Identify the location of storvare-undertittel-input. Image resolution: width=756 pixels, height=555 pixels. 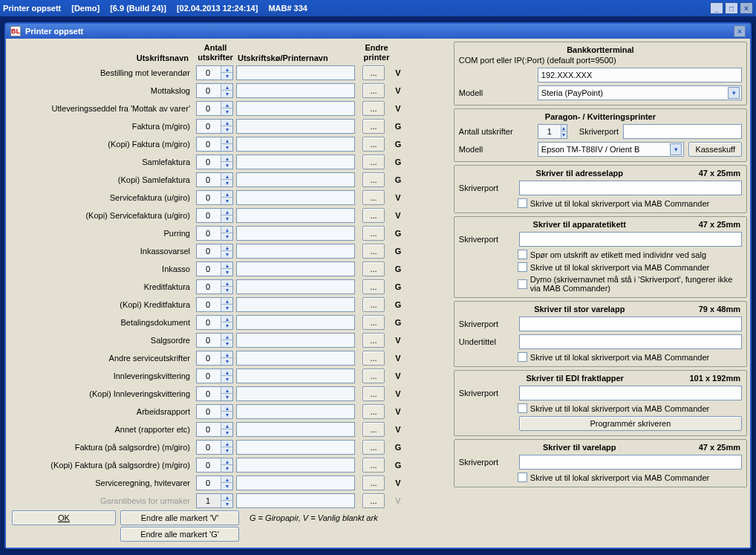
(630, 342).